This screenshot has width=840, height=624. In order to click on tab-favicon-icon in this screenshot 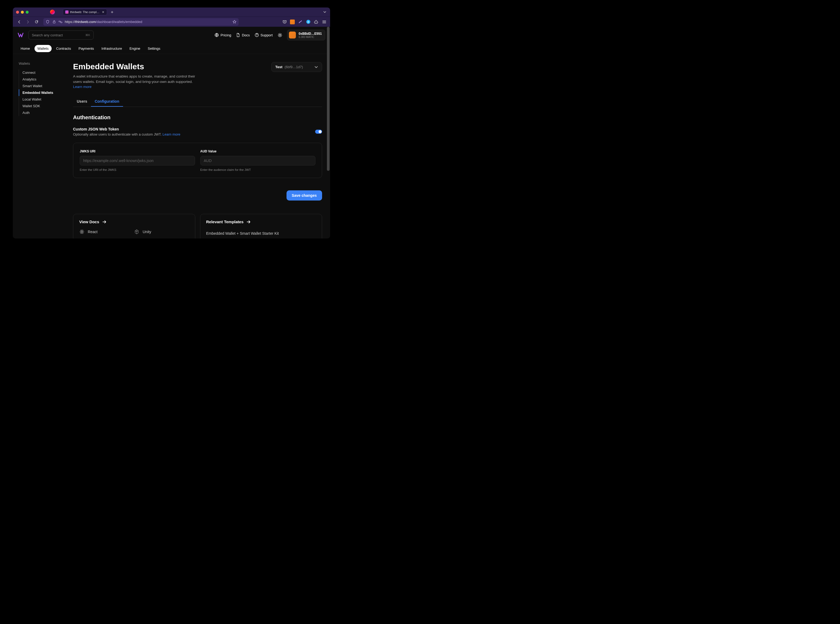, I will do `click(67, 12)`.